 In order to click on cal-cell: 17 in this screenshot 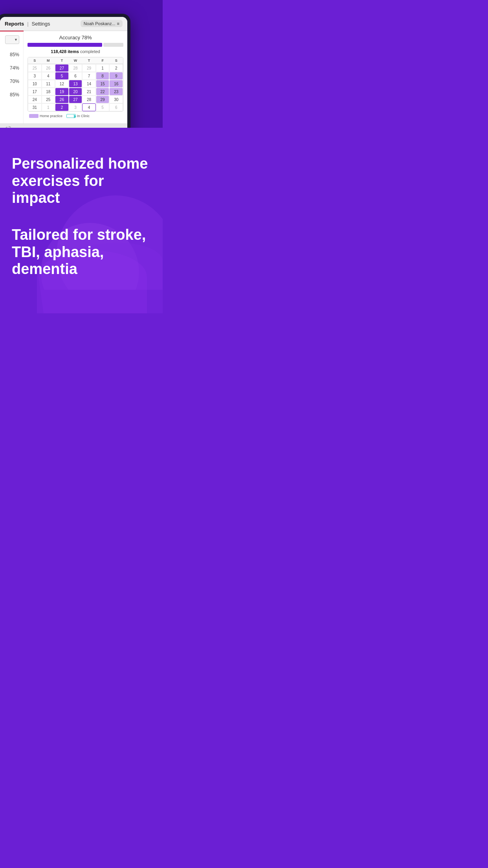, I will do `click(35, 92)`.